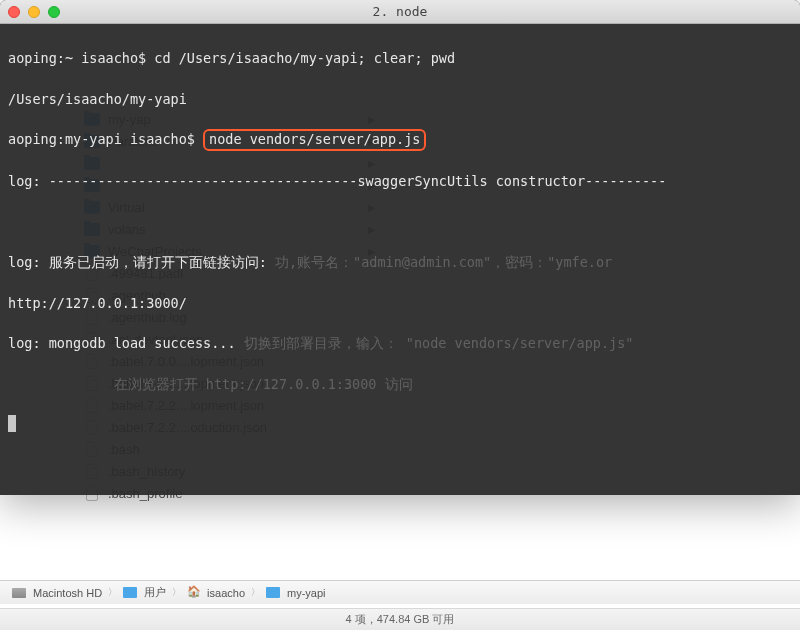 The width and height of the screenshot is (800, 634). I want to click on maximize-button, so click(54, 12).